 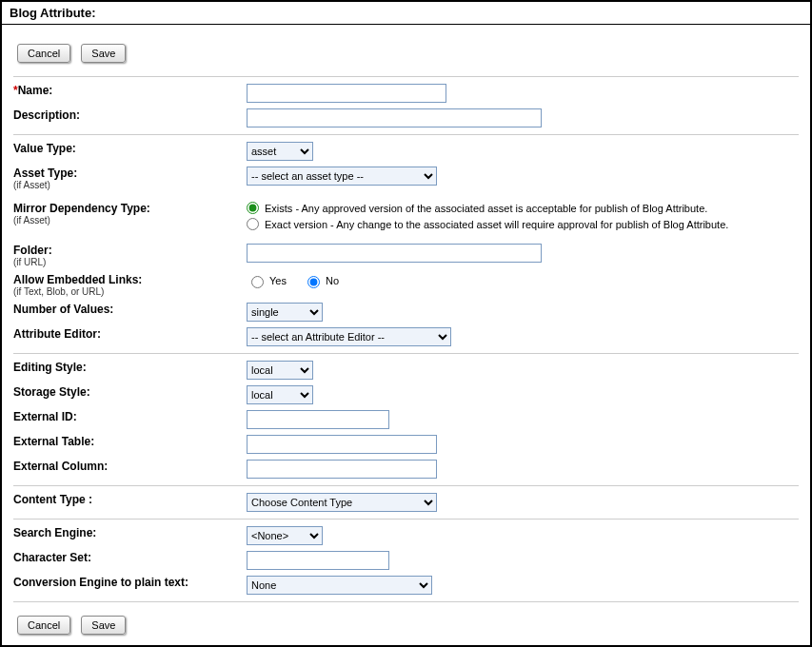 I want to click on row-external-table: External Table:, so click(x=406, y=444).